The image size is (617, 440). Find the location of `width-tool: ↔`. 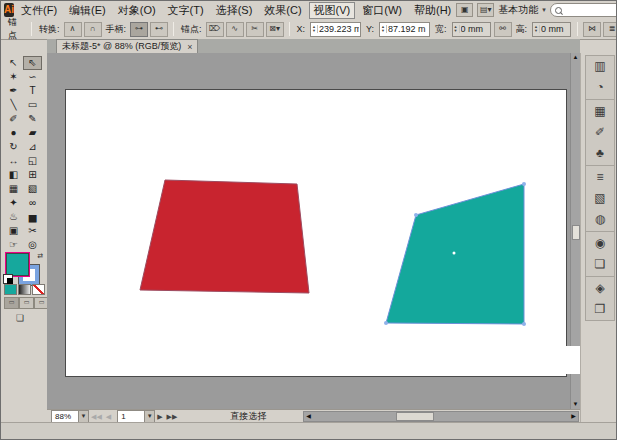

width-tool: ↔ is located at coordinates (14, 161).